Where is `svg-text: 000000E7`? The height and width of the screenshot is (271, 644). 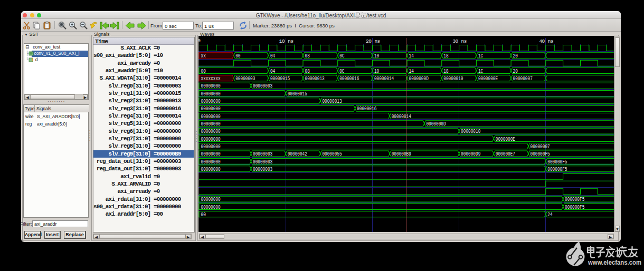 svg-text: 000000E7 is located at coordinates (506, 154).